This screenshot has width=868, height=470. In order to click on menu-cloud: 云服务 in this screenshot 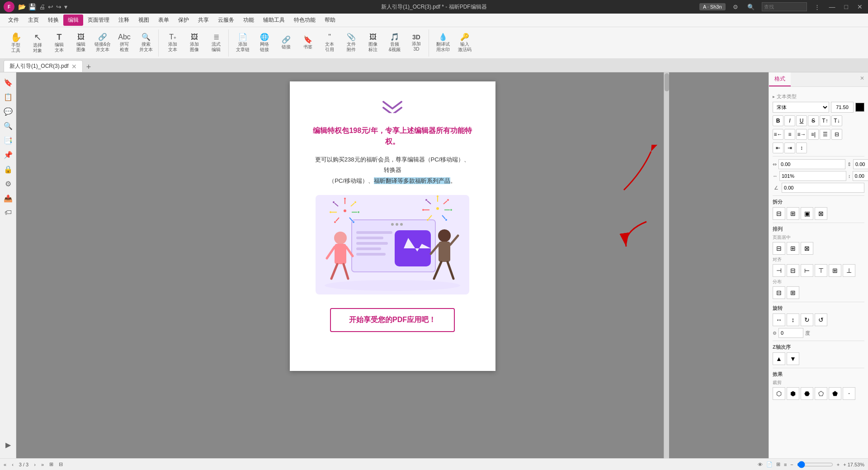, I will do `click(226, 20)`.